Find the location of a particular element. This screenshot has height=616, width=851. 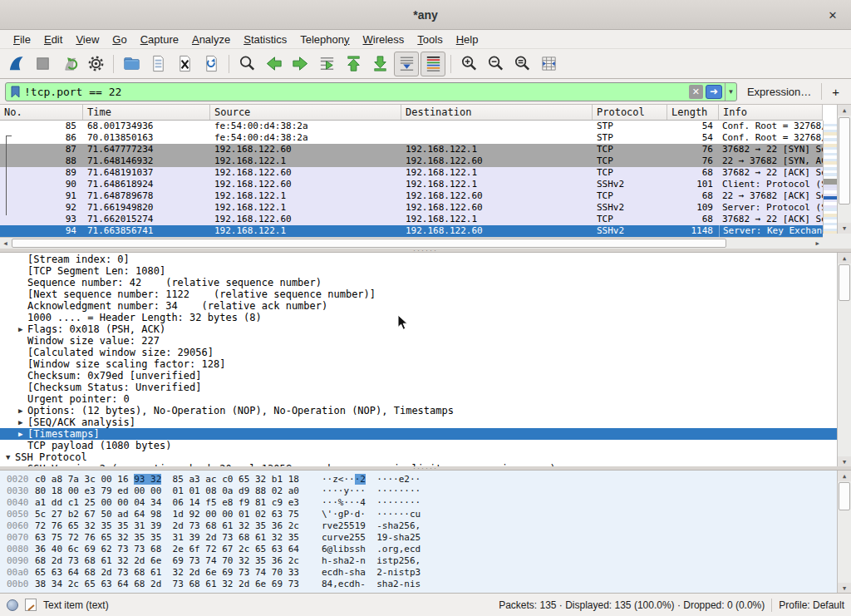

close-window-button: ✕ is located at coordinates (833, 15).